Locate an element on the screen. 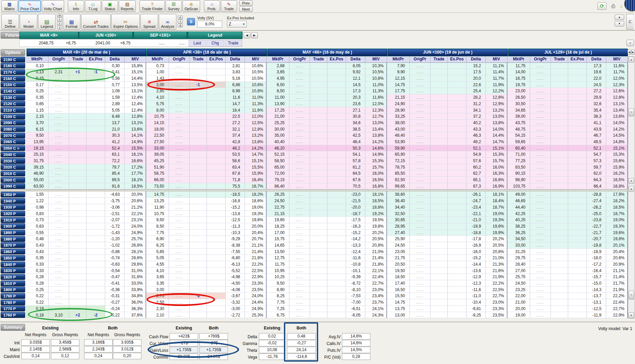 This screenshot has width=635, height=364. option-cell: 9,50 is located at coordinates (37, 136).